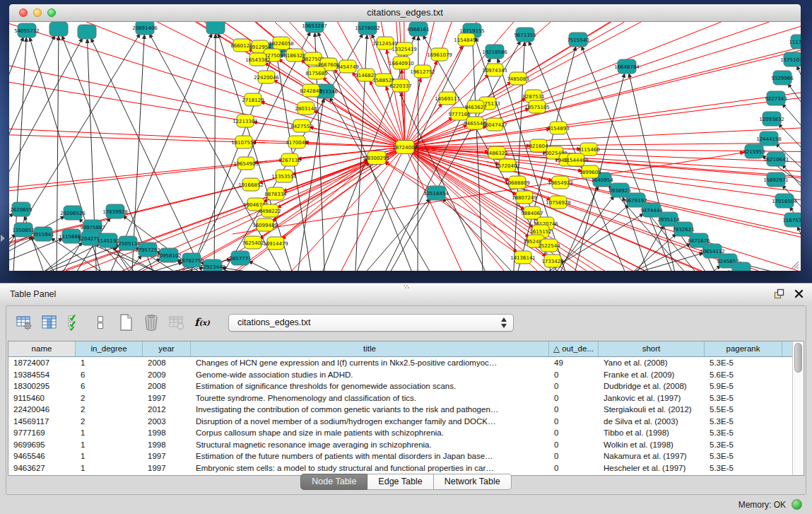 This screenshot has width=812, height=514. I want to click on table-scrollbar-thumb, so click(799, 358).